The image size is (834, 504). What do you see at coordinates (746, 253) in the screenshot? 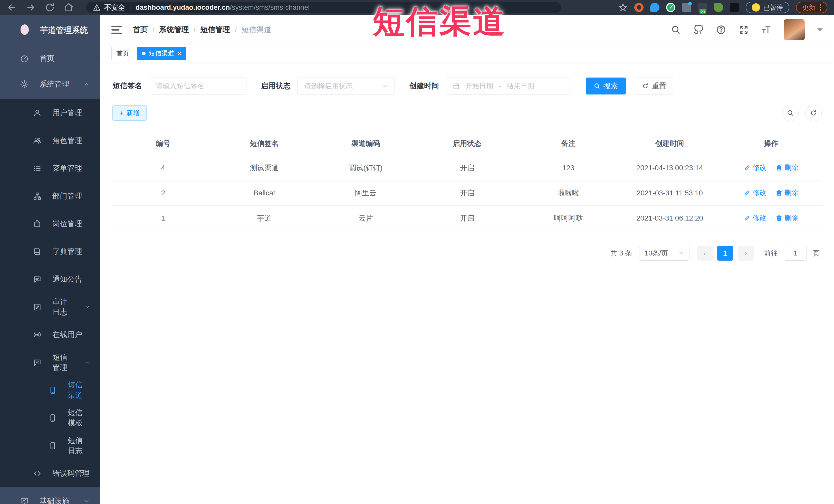
I see `next-page-button: ›` at bounding box center [746, 253].